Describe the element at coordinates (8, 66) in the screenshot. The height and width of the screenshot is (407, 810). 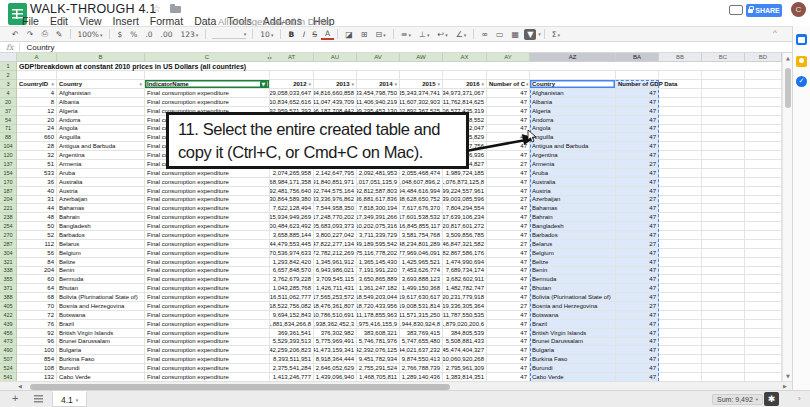
I see `row-header-1: 1` at that location.